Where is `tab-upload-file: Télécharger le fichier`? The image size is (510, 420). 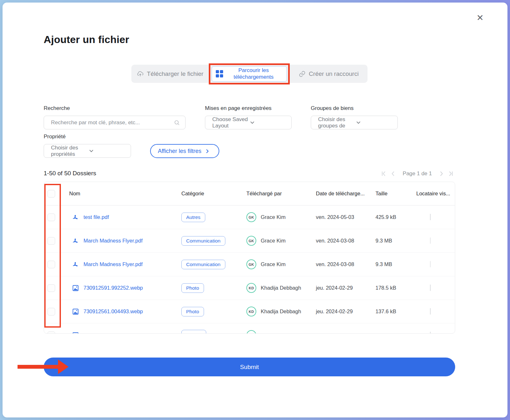
tab-upload-file: Télécharger le fichier is located at coordinates (170, 74).